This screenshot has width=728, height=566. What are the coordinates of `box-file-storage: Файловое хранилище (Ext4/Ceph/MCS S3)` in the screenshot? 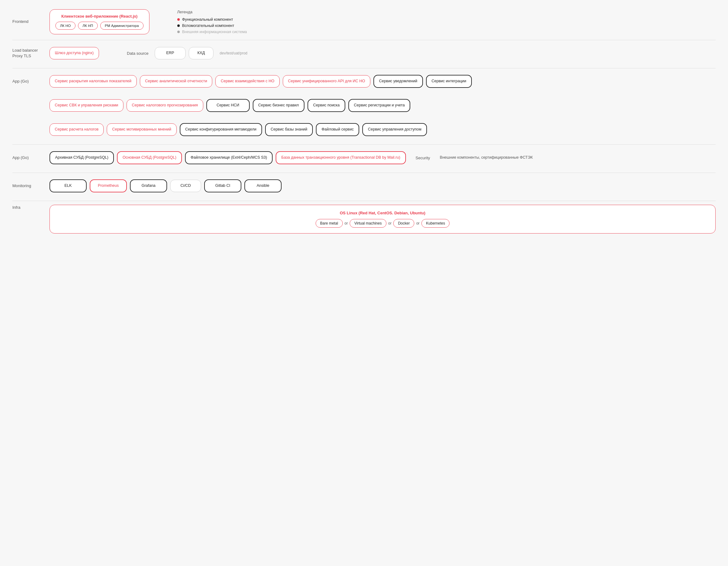 It's located at (229, 158).